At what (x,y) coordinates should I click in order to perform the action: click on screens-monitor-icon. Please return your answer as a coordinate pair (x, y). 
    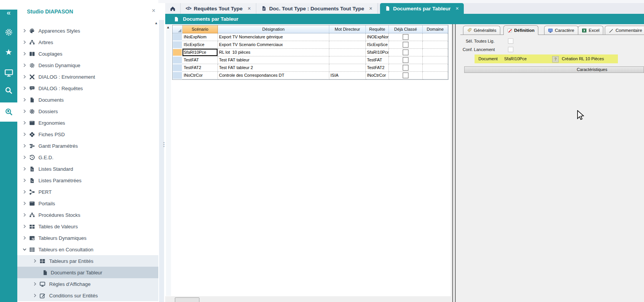
    Looking at the image, I should click on (8, 73).